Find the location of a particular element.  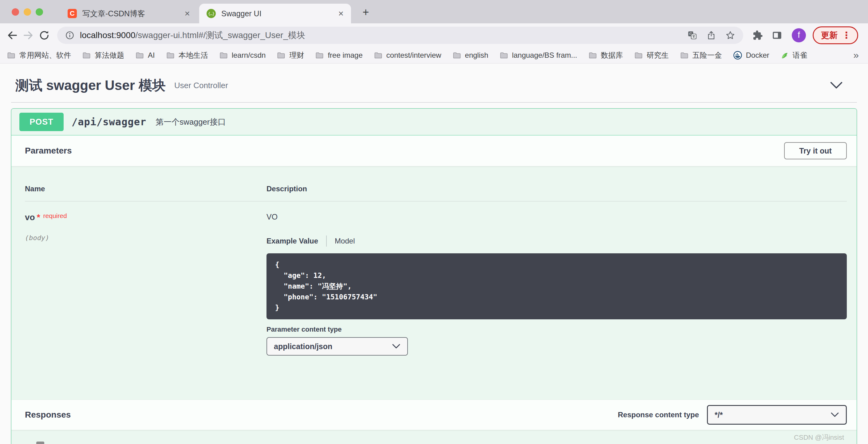

bookmark-item-english: english is located at coordinates (470, 55).